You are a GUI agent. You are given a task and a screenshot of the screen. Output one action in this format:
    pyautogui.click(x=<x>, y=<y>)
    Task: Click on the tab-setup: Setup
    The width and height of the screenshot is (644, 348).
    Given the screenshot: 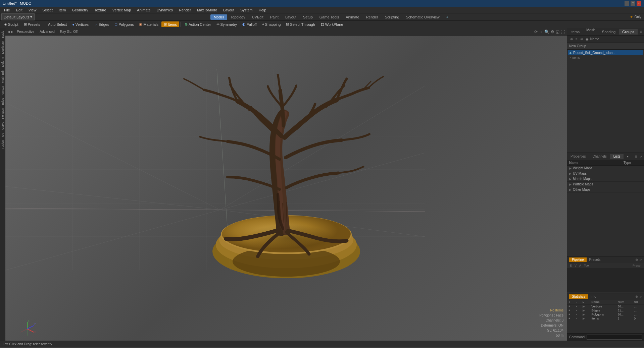 What is the action you would take?
    pyautogui.click(x=308, y=17)
    